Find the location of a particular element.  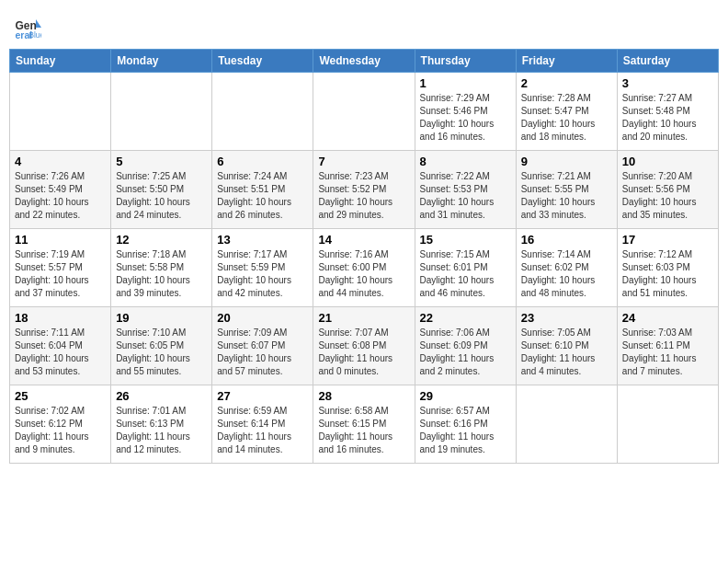

day-number: 4 is located at coordinates (61, 162).